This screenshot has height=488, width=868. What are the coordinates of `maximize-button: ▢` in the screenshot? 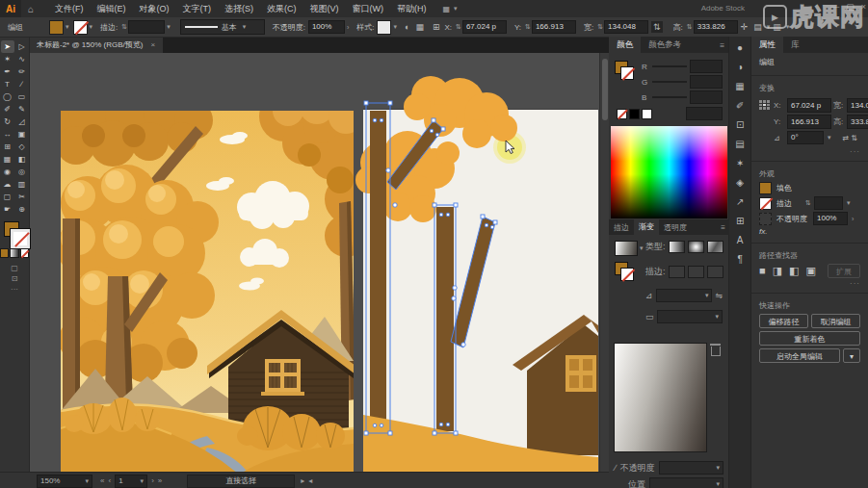 It's located at (850, 7).